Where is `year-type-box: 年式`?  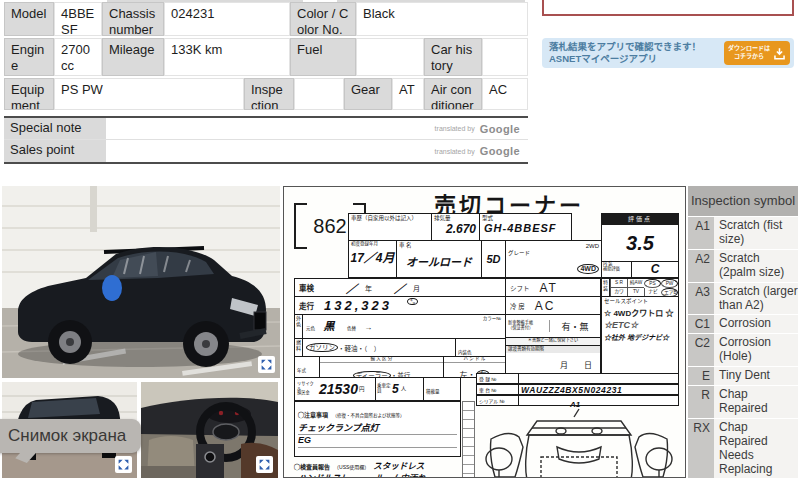
year-type-box: 年式 is located at coordinates (307, 367).